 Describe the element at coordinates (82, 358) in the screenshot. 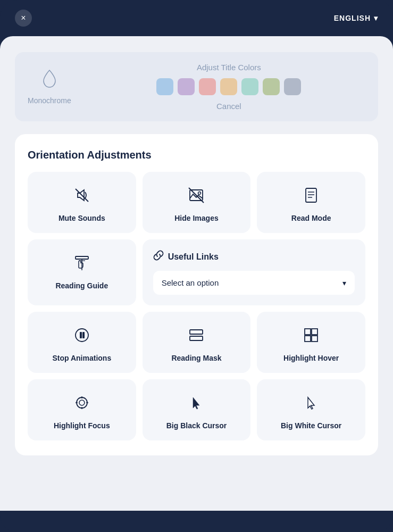

I see `stop-animations-label: Stop Animations` at that location.